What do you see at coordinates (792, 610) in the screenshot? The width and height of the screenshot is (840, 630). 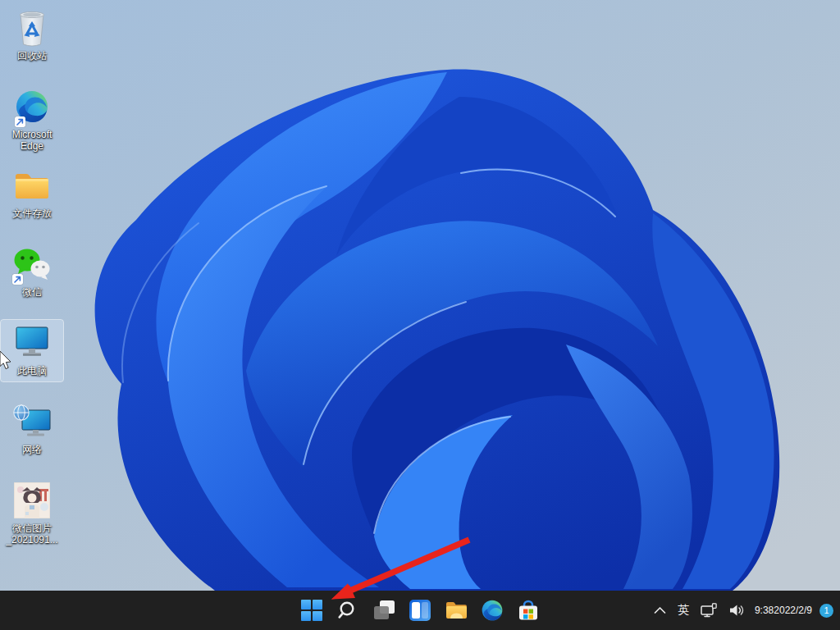 I see `clock-date: 2022/2/9` at bounding box center [792, 610].